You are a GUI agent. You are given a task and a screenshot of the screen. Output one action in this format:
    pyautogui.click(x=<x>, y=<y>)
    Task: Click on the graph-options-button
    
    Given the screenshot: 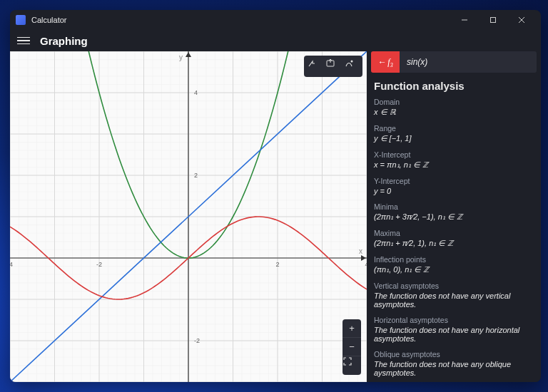 What is the action you would take?
    pyautogui.click(x=352, y=66)
    